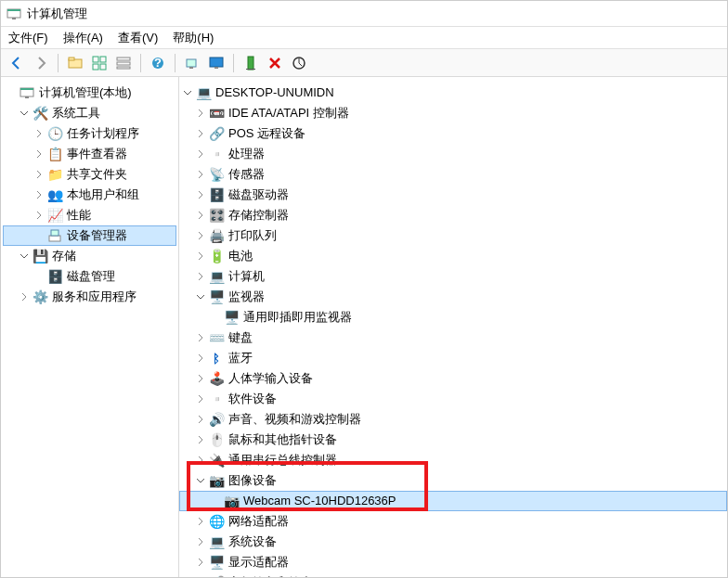 Image resolution: width=728 pixels, height=578 pixels. Describe the element at coordinates (251, 63) in the screenshot. I see `properties-button` at that location.